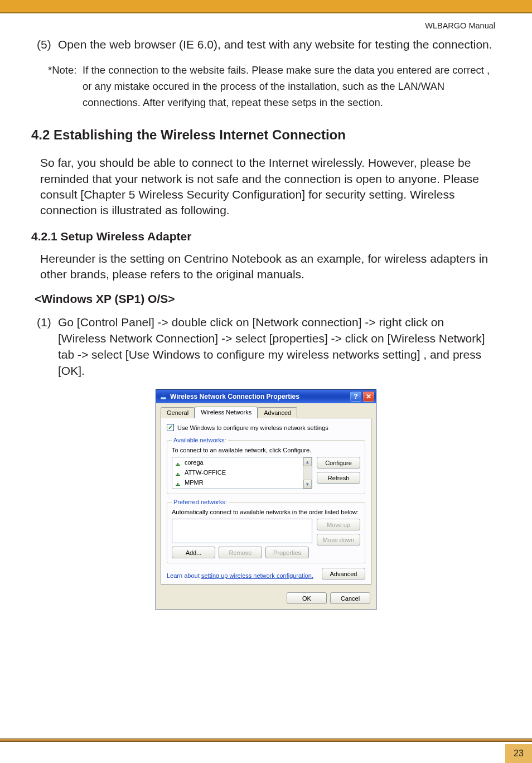 The width and height of the screenshot is (532, 763). Describe the element at coordinates (308, 462) in the screenshot. I see `scroll-up-button: ▴` at that location.